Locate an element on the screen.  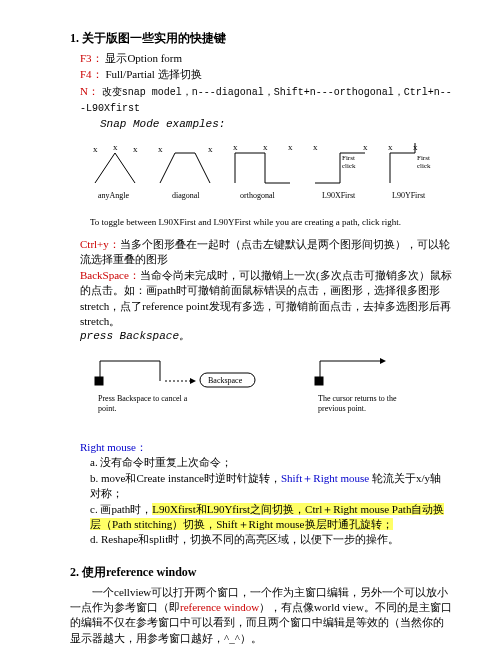
svg-text: point. is located at coordinates (107, 408).